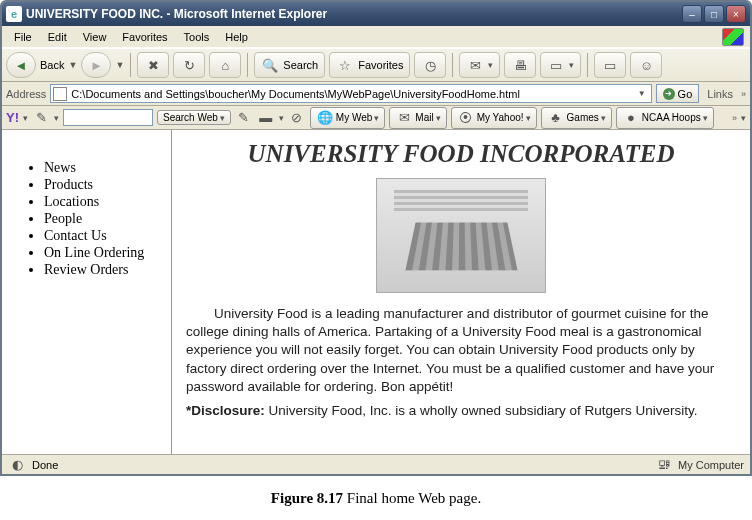 The width and height of the screenshot is (752, 520). I want to click on sidebar-item-news: News, so click(104, 168).